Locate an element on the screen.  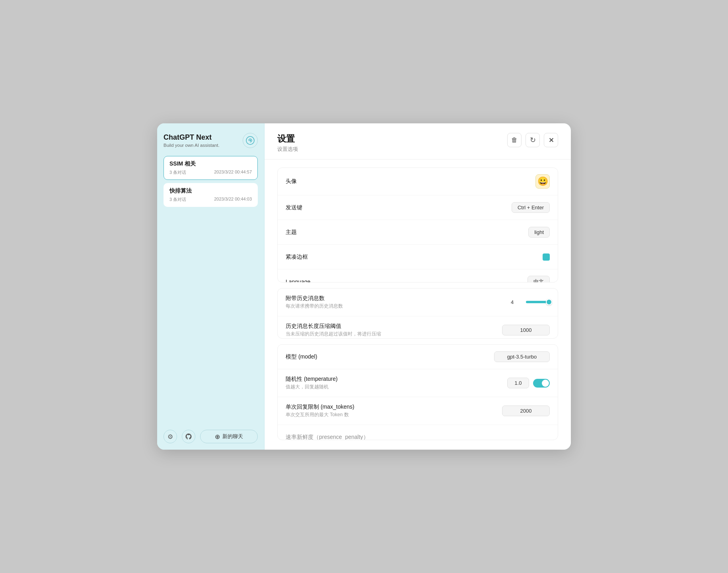
settings-subtitle: 设置选项 is located at coordinates (288, 149).